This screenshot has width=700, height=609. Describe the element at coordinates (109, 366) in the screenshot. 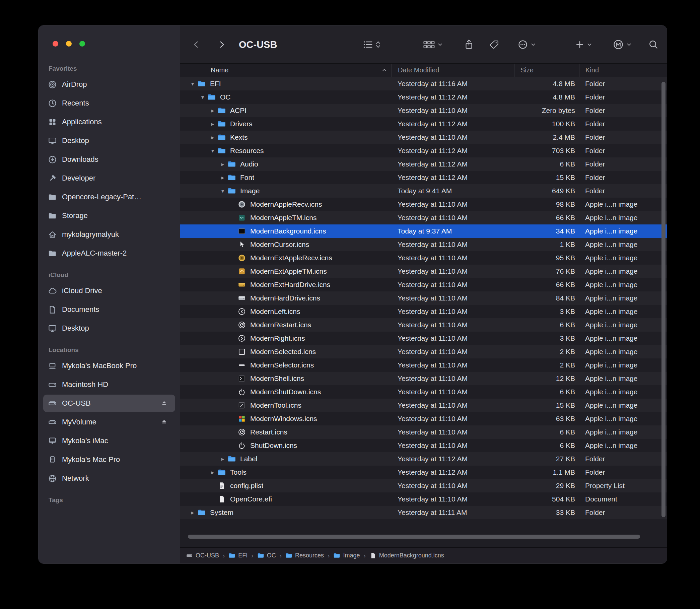

I see `sidebar-item-mykola-s-macbook-pro: Mykola’s MacBook Pro` at that location.